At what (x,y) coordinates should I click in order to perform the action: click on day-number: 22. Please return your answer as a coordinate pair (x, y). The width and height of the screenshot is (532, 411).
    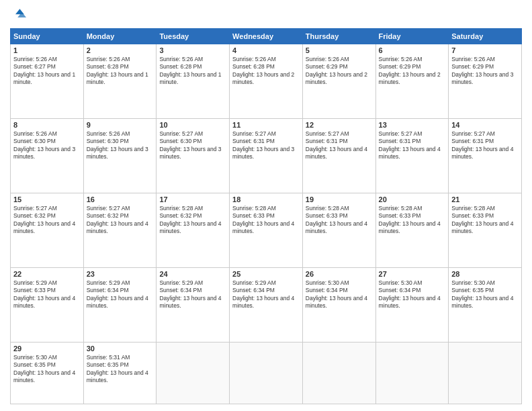
    Looking at the image, I should click on (47, 274).